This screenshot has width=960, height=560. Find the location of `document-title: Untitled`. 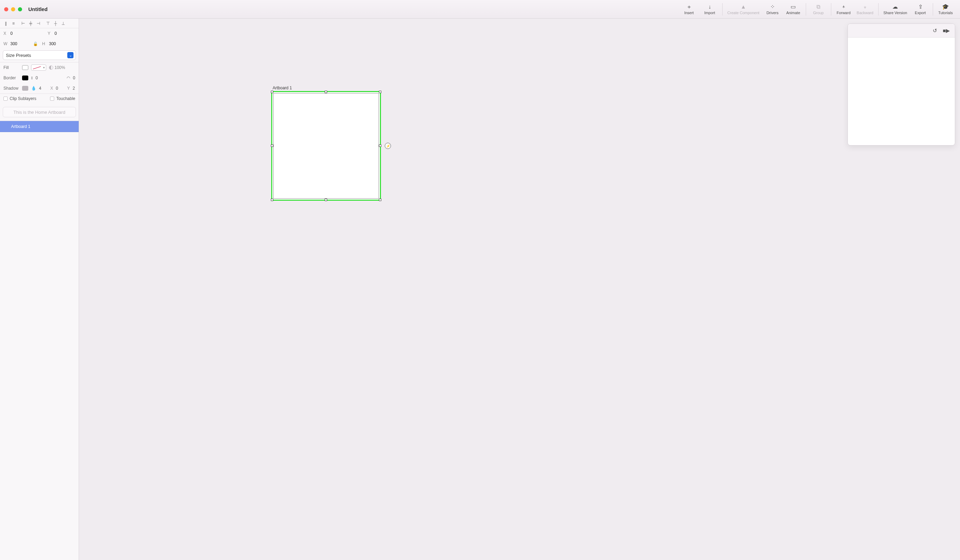

document-title: Untitled is located at coordinates (38, 9).